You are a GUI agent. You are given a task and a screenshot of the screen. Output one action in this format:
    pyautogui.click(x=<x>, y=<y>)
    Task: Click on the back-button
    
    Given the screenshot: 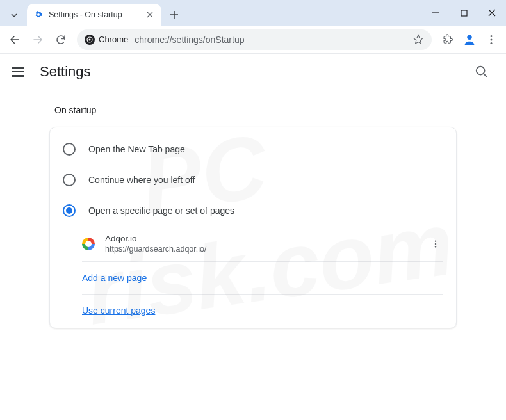 What is the action you would take?
    pyautogui.click(x=15, y=40)
    